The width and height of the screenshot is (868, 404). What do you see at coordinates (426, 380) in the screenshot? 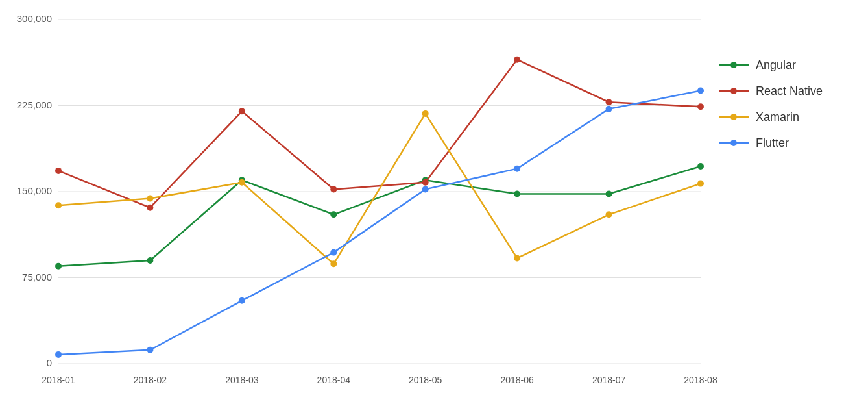
I see `x-label-4: 2018-05` at bounding box center [426, 380].